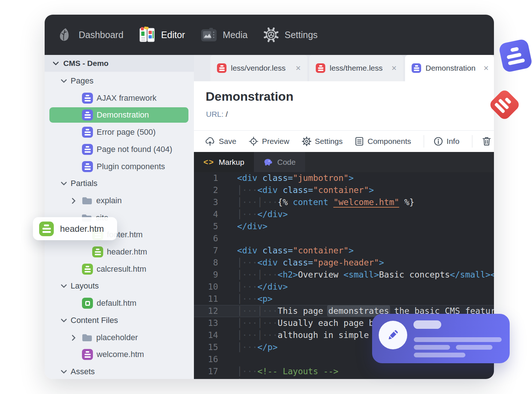 Image resolution: width=532 pixels, height=394 pixels. I want to click on toolbar-button-label: Preview, so click(276, 141).